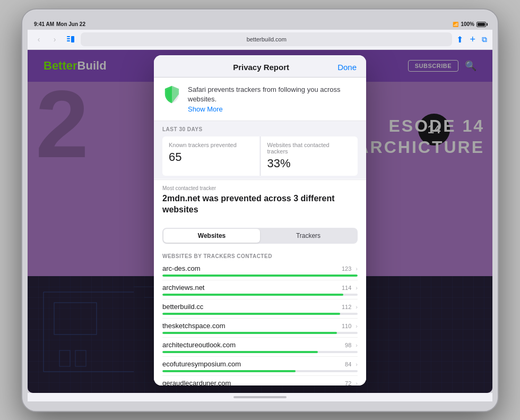 Image resolution: width=520 pixels, height=420 pixels. What do you see at coordinates (71, 24) in the screenshot?
I see `date-display: Mon Jun 22` at bounding box center [71, 24].